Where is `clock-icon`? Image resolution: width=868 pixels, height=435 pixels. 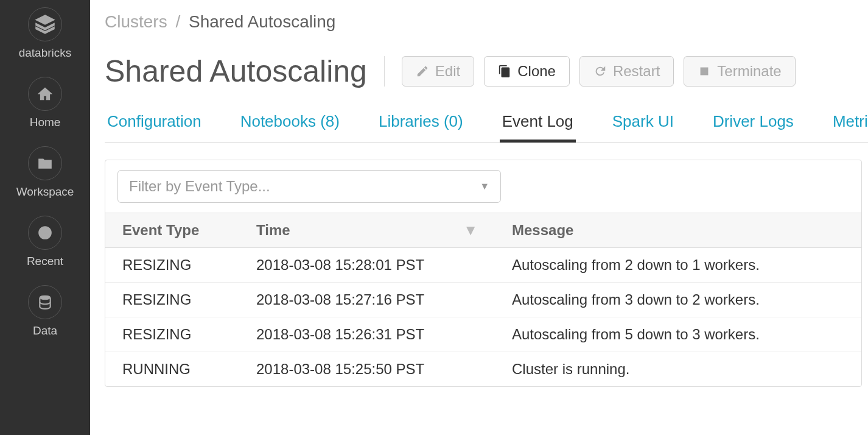
clock-icon is located at coordinates (45, 233).